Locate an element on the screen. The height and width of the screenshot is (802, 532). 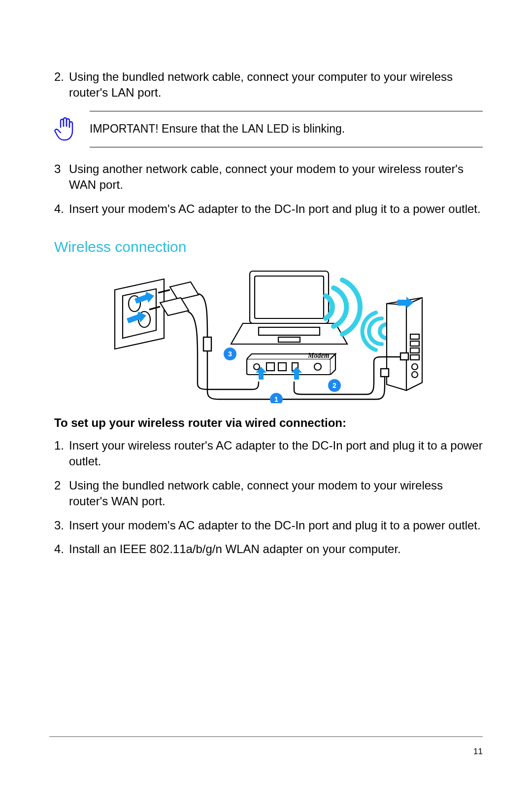
step-number: 3 is located at coordinates (62, 169).